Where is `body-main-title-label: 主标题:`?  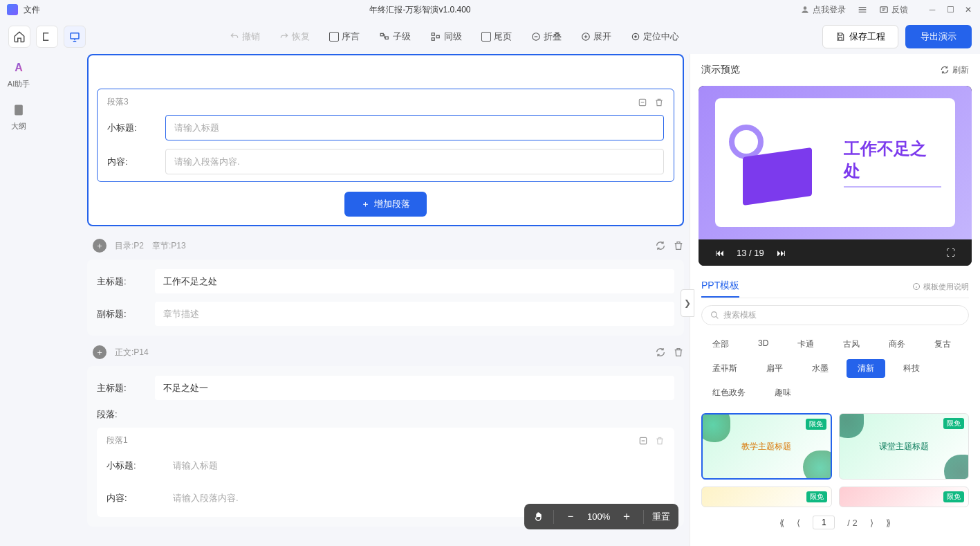
body-main-title-label: 主标题: is located at coordinates (123, 388).